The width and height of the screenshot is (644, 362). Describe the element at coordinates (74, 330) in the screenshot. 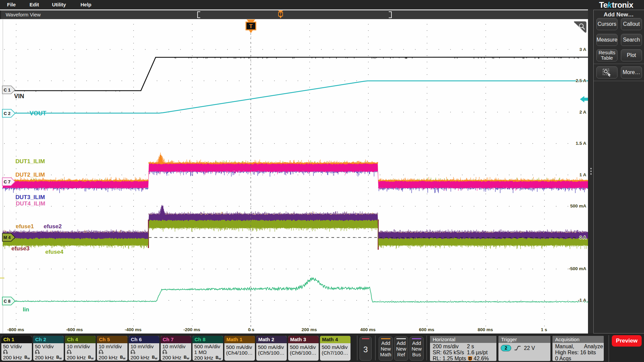

I see `svg-text: -600 ms` at that location.